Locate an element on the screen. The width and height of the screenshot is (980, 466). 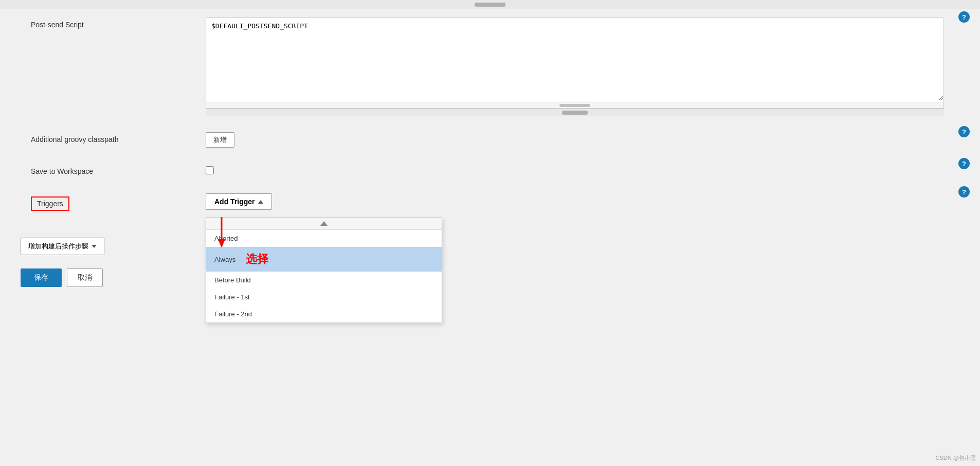
add-post-build-caret-icon is located at coordinates (94, 246).